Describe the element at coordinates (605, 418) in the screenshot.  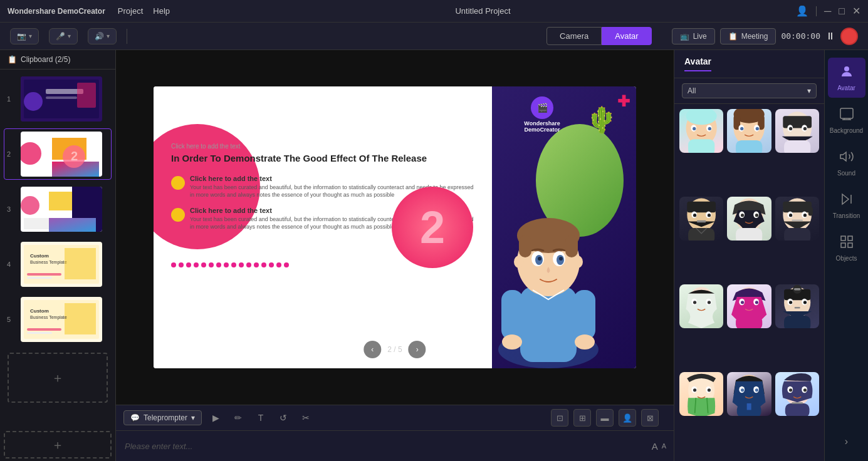
I see `tele-btn-3: ▬` at that location.